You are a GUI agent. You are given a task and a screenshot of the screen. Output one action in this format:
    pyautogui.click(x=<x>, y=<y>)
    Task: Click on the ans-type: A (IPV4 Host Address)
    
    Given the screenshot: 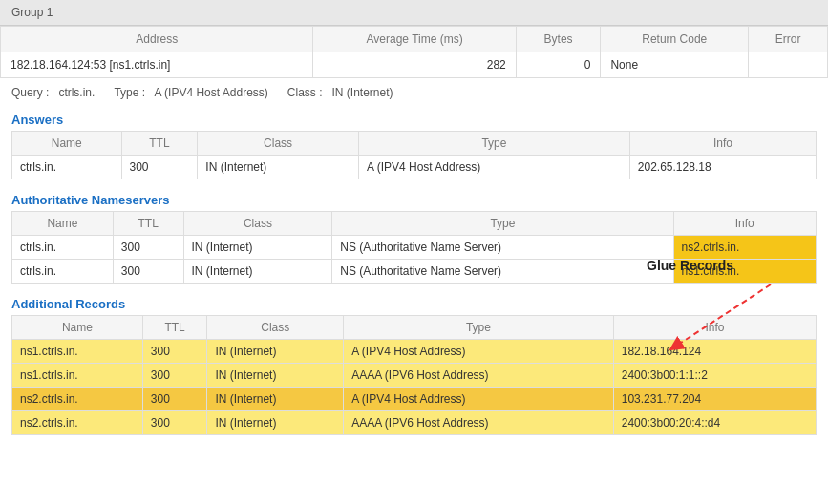 What is the action you would take?
    pyautogui.click(x=494, y=168)
    